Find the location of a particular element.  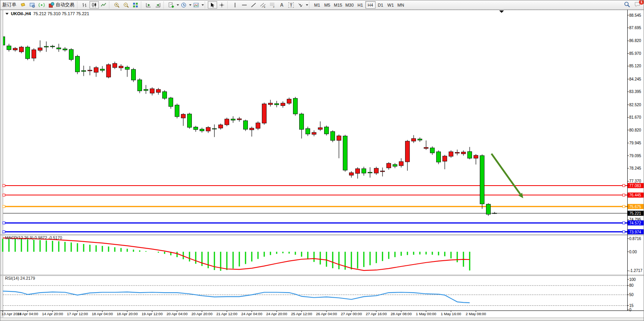

metaeditor-icon is located at coordinates (23, 5).